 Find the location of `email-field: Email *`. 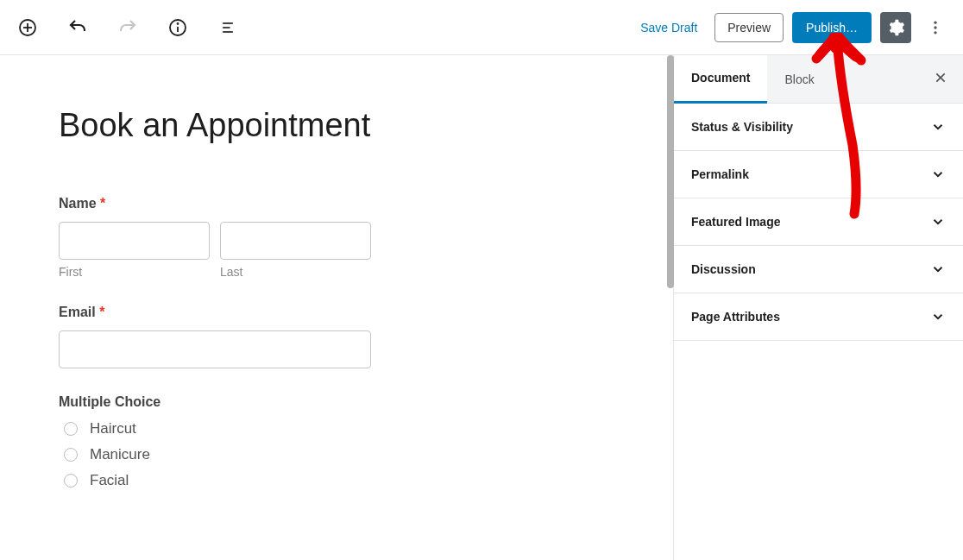

email-field: Email * is located at coordinates (357, 337).